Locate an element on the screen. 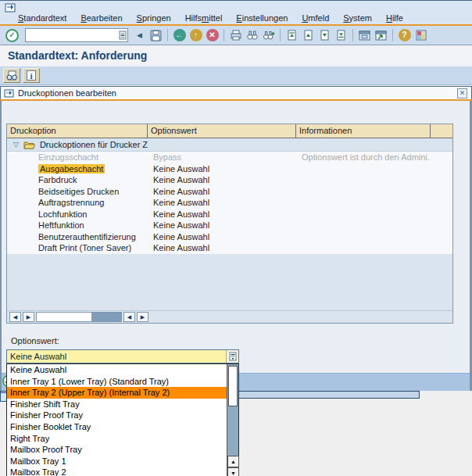 This screenshot has height=476, width=472. table-row: Benutzerauthentifizierung Keine Auswahl is located at coordinates (230, 238).